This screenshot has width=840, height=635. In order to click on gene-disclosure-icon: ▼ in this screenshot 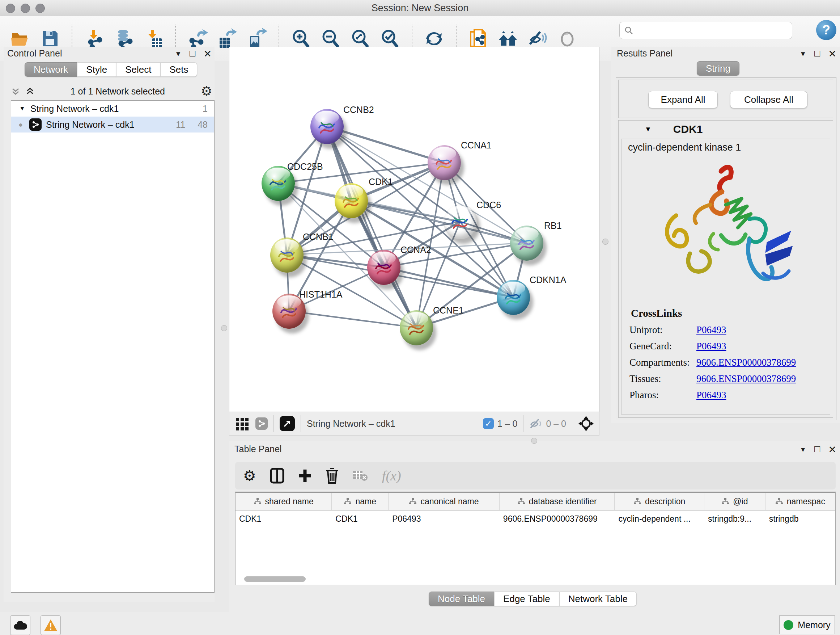, I will do `click(648, 129)`.